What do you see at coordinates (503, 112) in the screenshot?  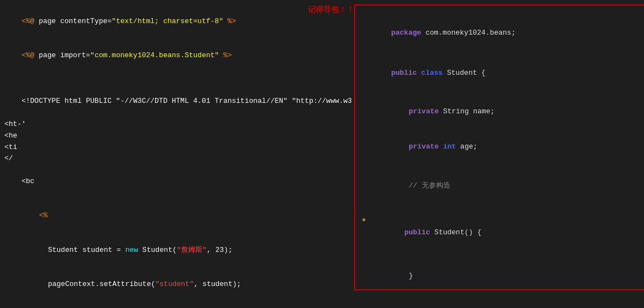 I see `r-private-name: private String name;` at bounding box center [503, 112].